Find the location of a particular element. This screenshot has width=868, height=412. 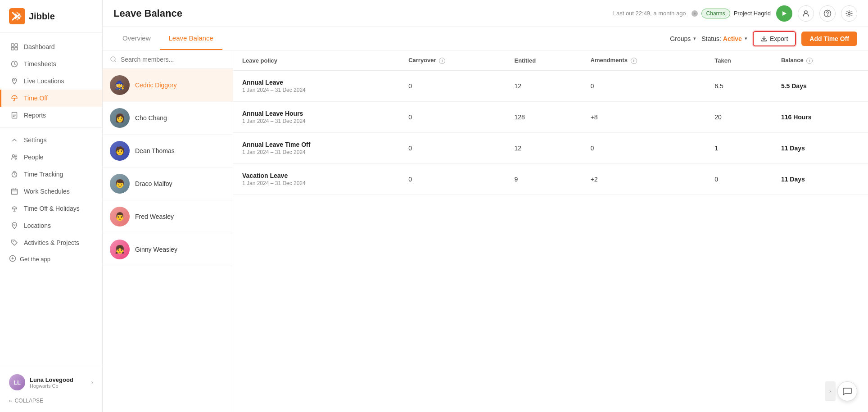

groups-button: Groups ▾ is located at coordinates (683, 39).